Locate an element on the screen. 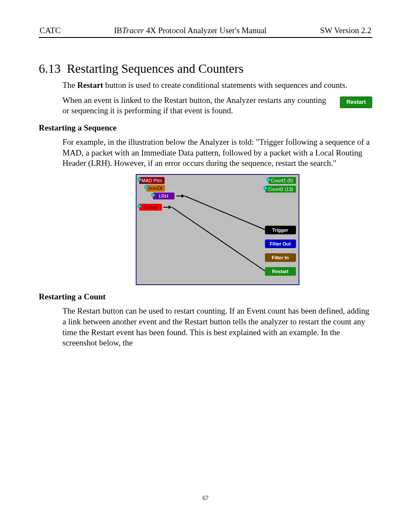 This screenshot has width=411, height=532. header-left: CATC is located at coordinates (50, 31).